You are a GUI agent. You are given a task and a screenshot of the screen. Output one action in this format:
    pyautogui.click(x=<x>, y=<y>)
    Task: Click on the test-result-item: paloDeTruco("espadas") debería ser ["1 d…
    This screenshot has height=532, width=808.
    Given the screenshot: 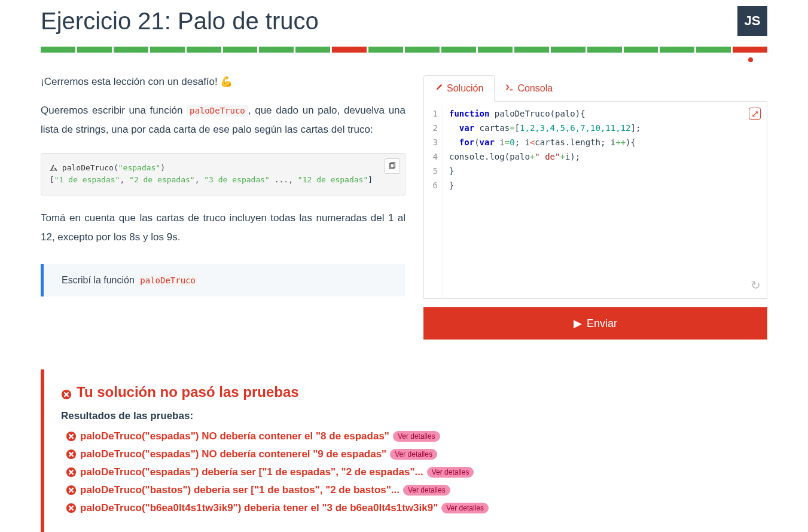 What is the action you would take?
    pyautogui.click(x=405, y=472)
    